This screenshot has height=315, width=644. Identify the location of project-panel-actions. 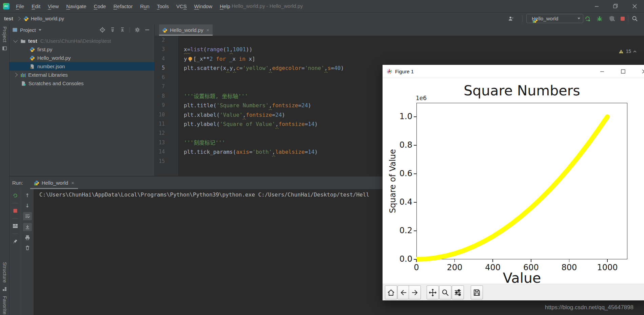
(127, 30).